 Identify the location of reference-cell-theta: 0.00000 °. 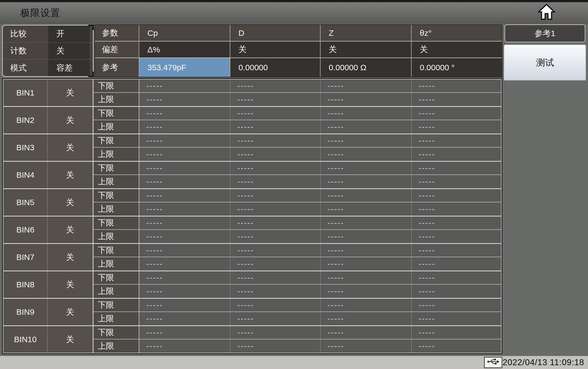
(457, 67).